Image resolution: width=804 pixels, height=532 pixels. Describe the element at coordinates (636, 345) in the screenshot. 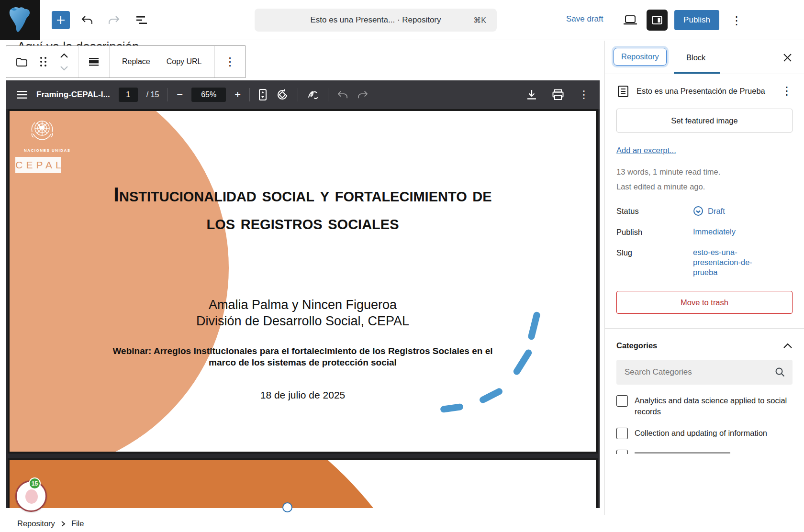

I see `categories-title: Categories` at that location.